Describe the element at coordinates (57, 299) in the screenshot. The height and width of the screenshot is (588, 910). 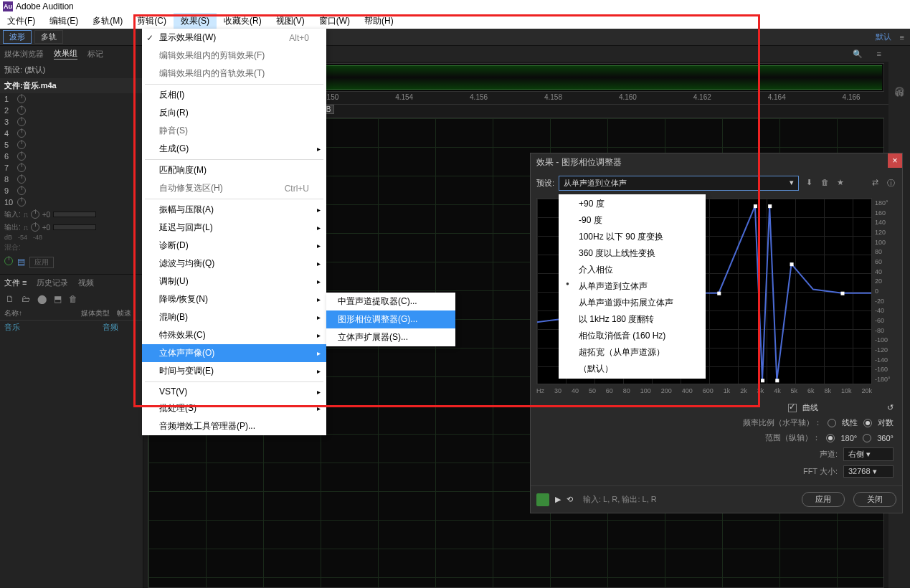
I see `insert-icon: ⬒` at that location.